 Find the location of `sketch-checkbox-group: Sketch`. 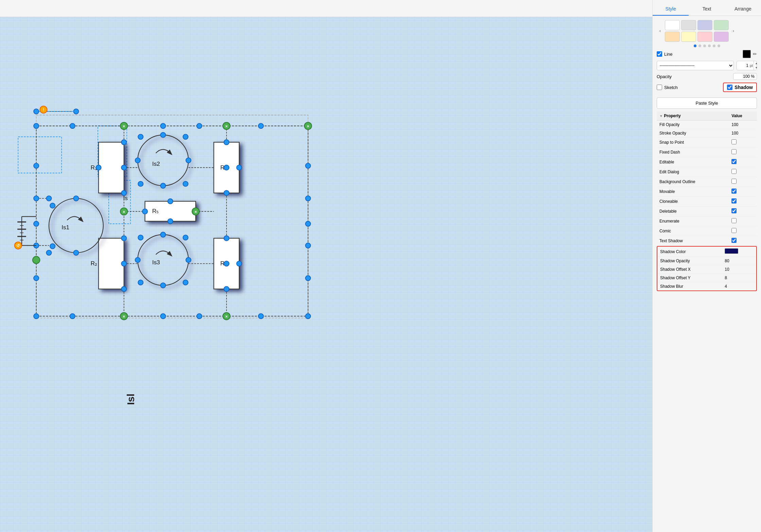

sketch-checkbox-group: Sketch is located at coordinates (667, 87).